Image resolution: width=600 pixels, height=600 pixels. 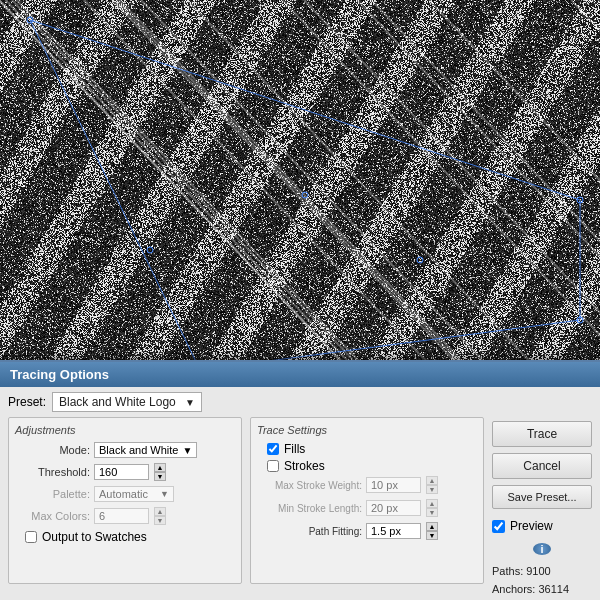 I want to click on max-colors-label: Max Colors:, so click(x=52, y=516).